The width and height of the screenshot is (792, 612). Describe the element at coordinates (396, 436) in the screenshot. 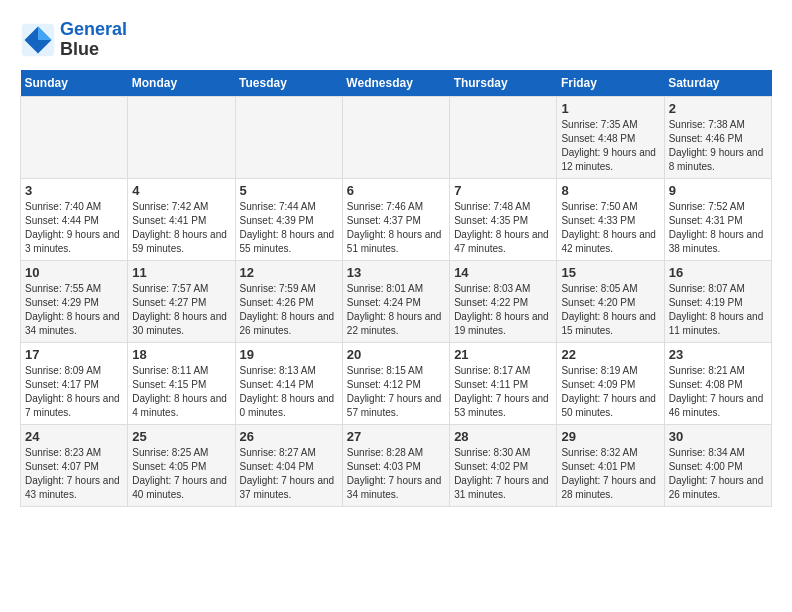

I see `day-number: 27` at that location.